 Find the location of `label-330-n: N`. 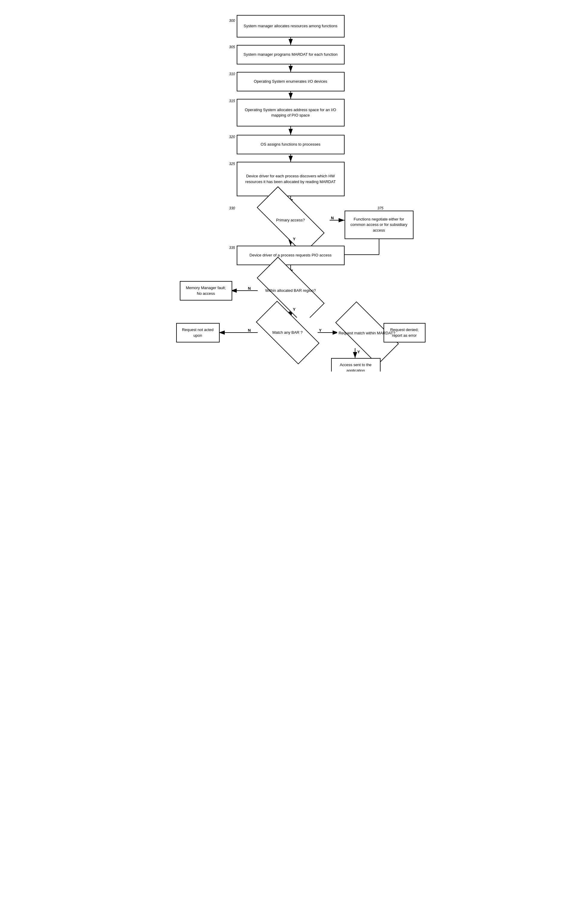

label-330-n: N is located at coordinates (332, 218).